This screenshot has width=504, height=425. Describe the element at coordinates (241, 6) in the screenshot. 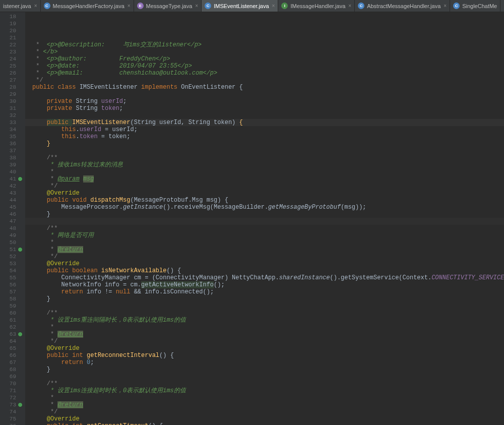

I see `tab-label: IMSEventListener.java` at that location.